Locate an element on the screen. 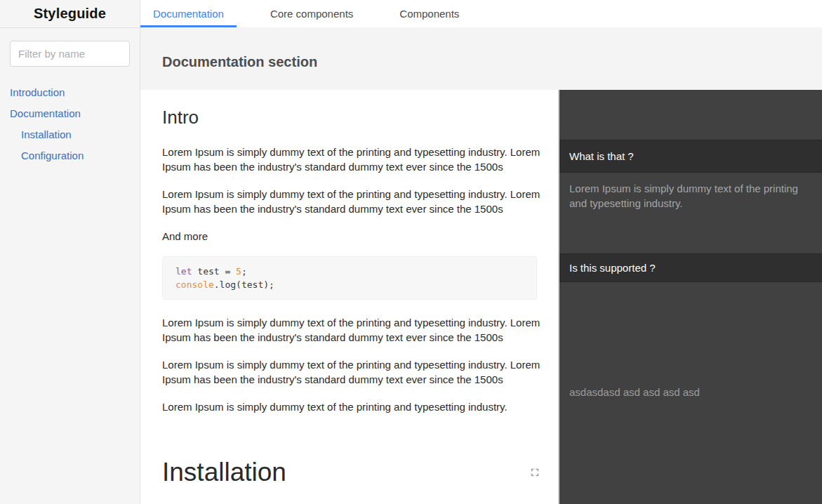  installation-heading-row: Installation is located at coordinates (352, 472).